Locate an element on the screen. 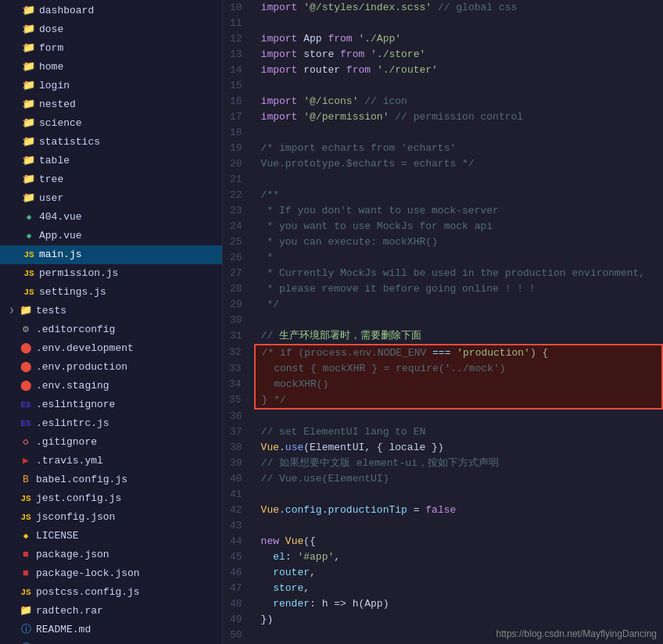 This screenshot has width=663, height=644. sidebar-item-label: statistics is located at coordinates (131, 142).